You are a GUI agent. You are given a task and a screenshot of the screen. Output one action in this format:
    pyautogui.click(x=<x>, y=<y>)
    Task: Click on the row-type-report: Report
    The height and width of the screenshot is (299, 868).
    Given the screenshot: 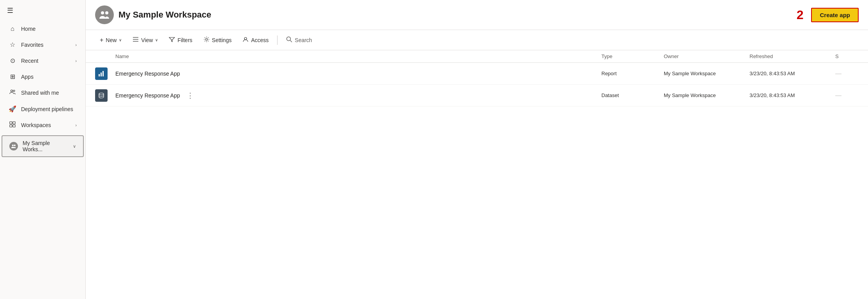 What is the action you would take?
    pyautogui.click(x=633, y=73)
    